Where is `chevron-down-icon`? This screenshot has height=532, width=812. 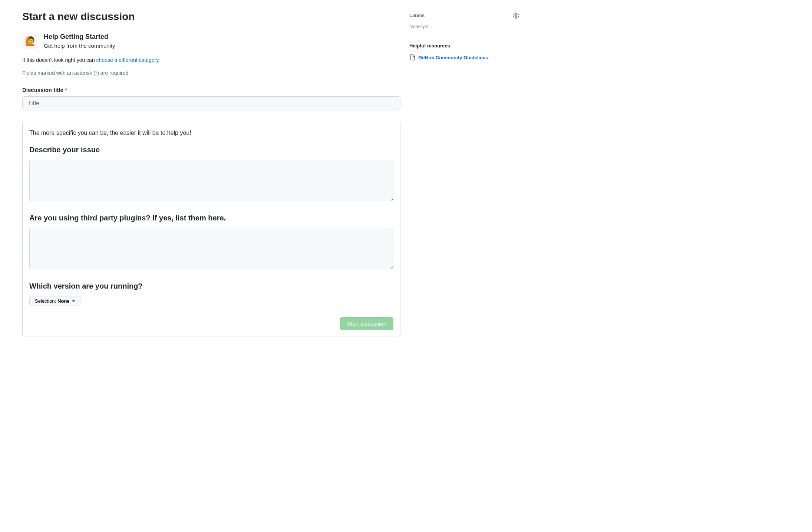 chevron-down-icon is located at coordinates (73, 301).